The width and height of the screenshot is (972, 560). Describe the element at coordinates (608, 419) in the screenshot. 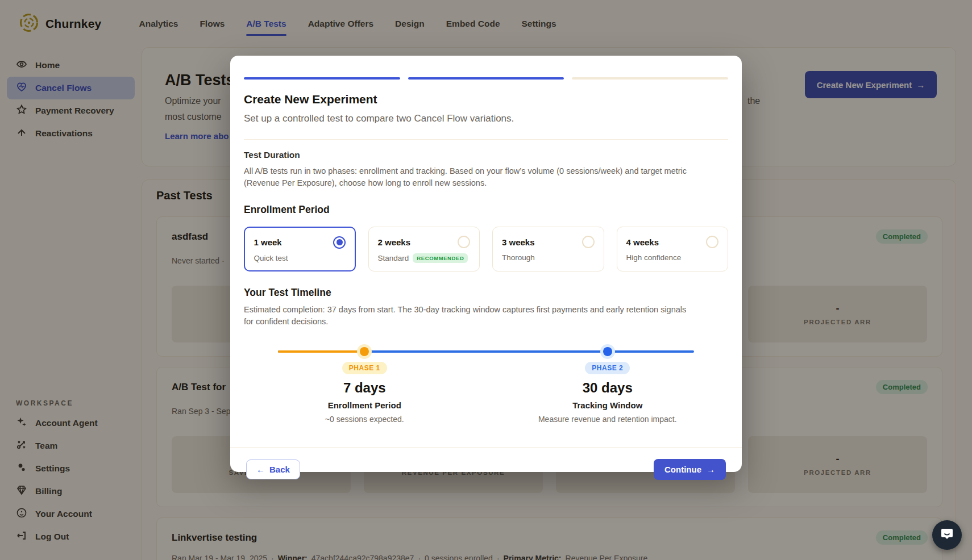

I see `phase2-description: Measure revenue and retention impact.` at that location.